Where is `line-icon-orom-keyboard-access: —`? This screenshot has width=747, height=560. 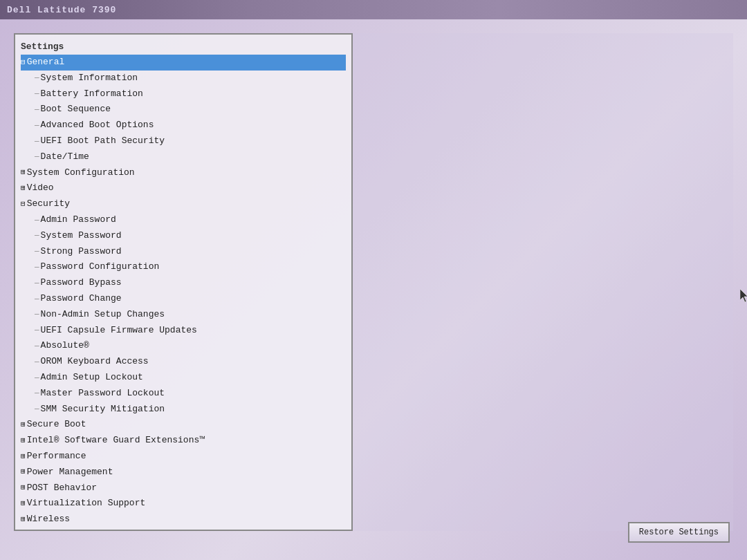 line-icon-orom-keyboard-access: — is located at coordinates (37, 362).